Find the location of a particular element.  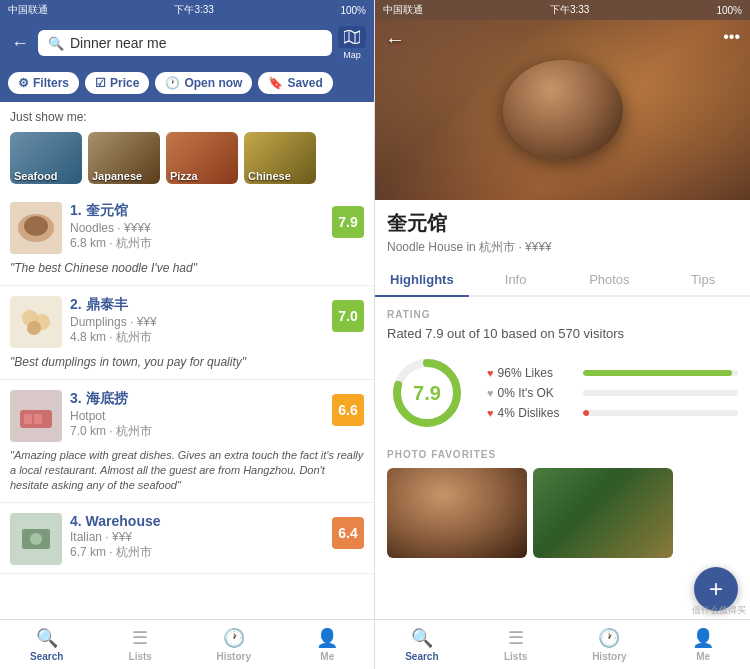

tab-tips: Tips is located at coordinates (703, 280).